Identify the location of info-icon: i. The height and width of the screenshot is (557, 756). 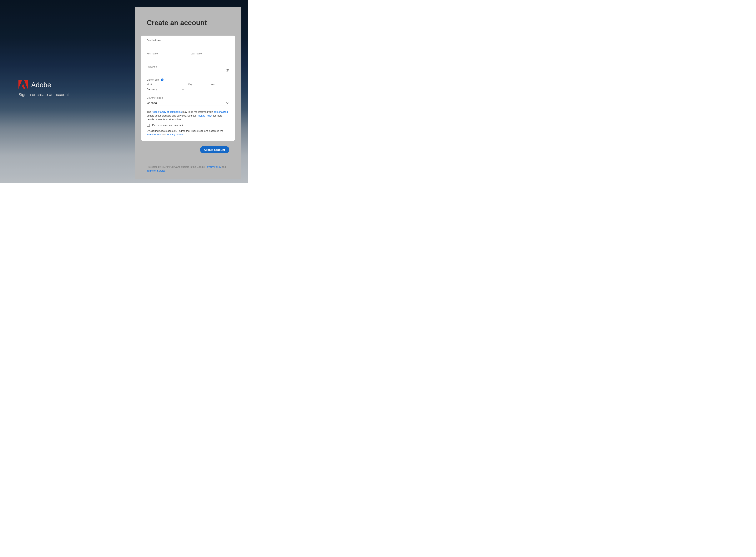
(162, 80).